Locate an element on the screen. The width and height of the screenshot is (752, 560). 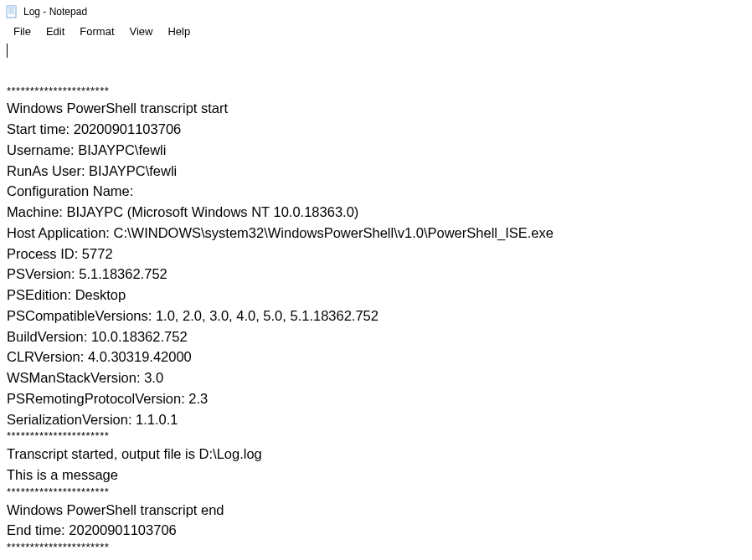
text-line: WSManStackVersion: 3.0 is located at coordinates (376, 378).